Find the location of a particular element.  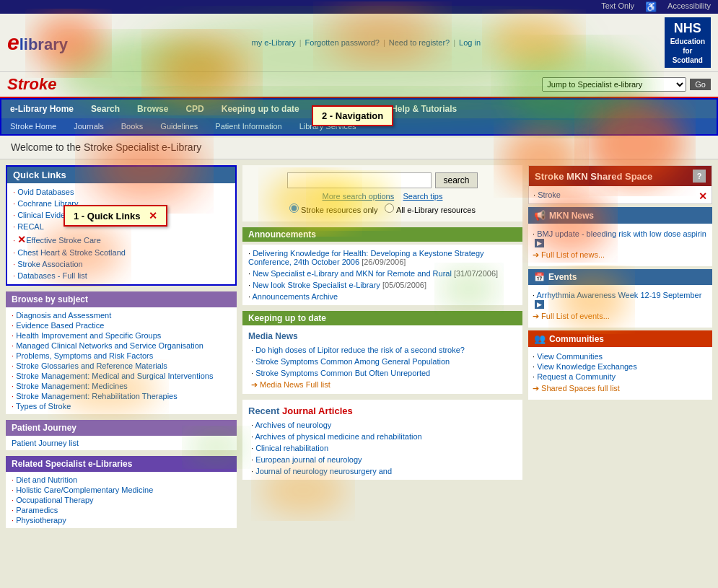

list-item: · Journal of neurology neurosurgery and is located at coordinates (382, 471).